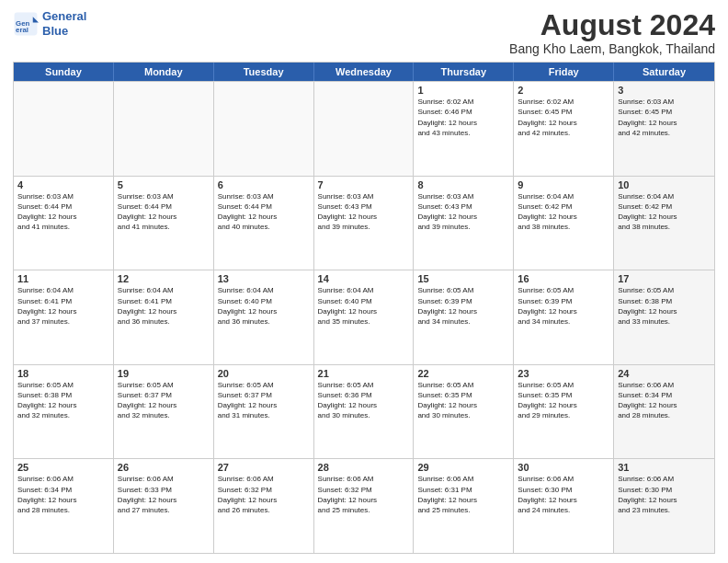 The height and width of the screenshot is (563, 728). I want to click on cal-day-26: 26Sunrise: 6:06 AM Sunset: 6:33 PM Dayli…, so click(164, 506).